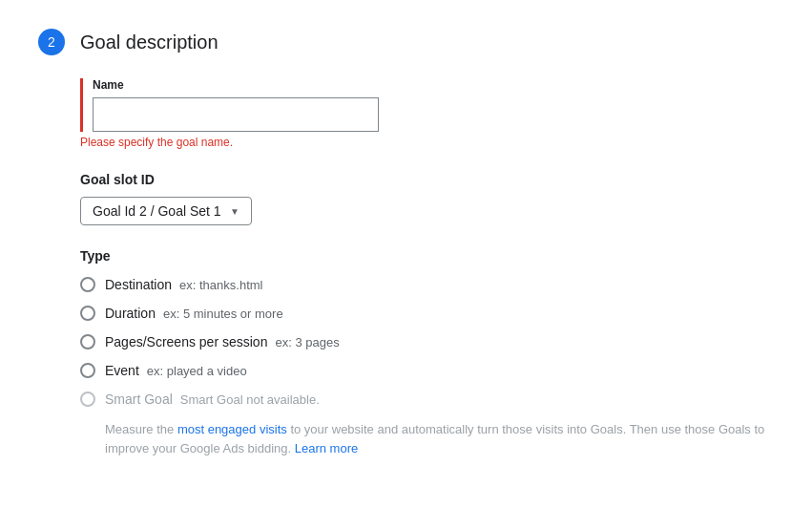 This screenshot has width=812, height=508. Describe the element at coordinates (427, 285) in the screenshot. I see `type-option-destination: Destination ex: thanks.html` at that location.